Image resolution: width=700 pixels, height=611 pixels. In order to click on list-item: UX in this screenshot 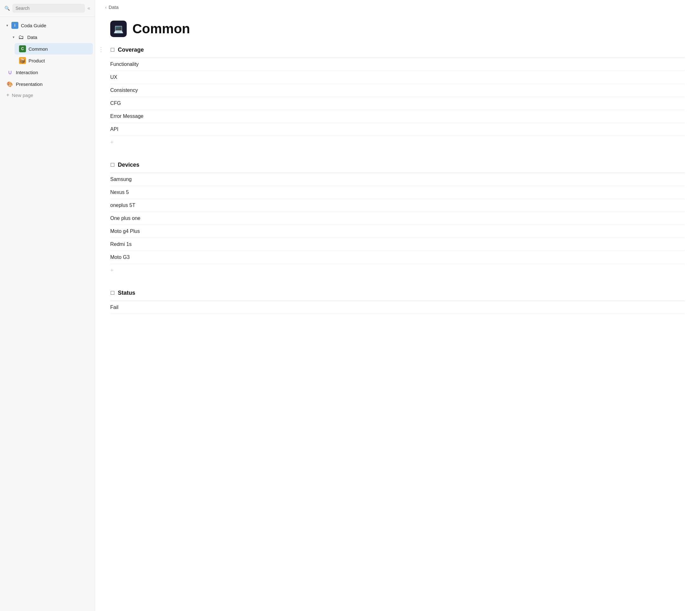, I will do `click(397, 77)`.